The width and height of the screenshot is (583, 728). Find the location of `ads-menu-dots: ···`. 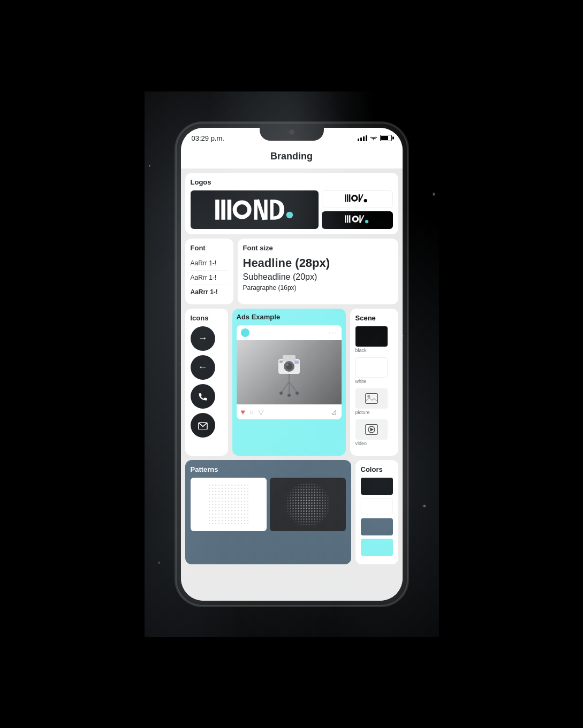

ads-menu-dots: ··· is located at coordinates (332, 333).